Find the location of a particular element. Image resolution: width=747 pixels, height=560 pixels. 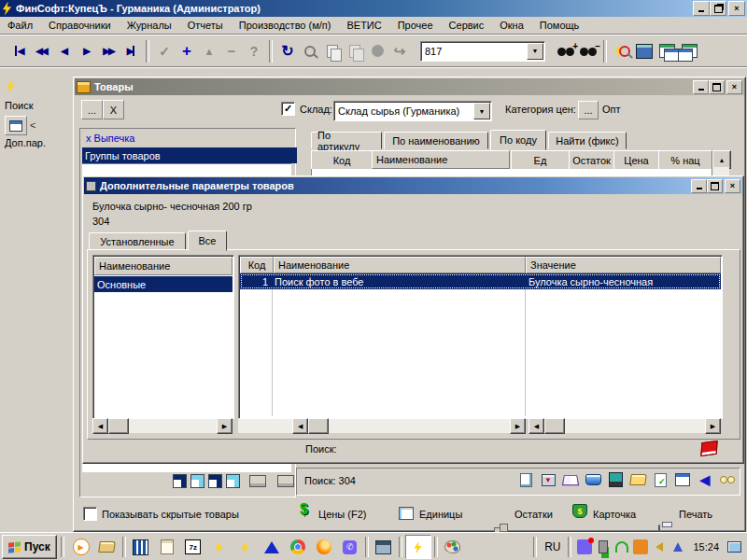

left-table-selected-row: Основные is located at coordinates (163, 284).